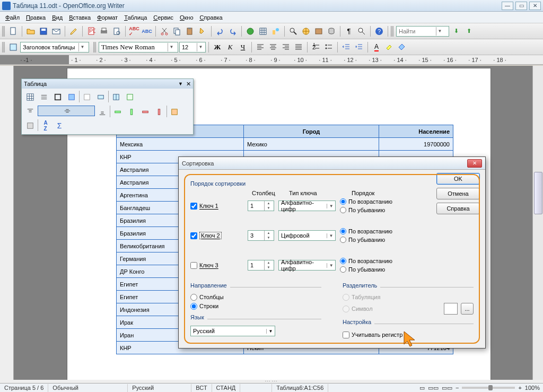  What do you see at coordinates (194, 236) in the screenshot?
I see `key2-checkbox` at bounding box center [194, 236].